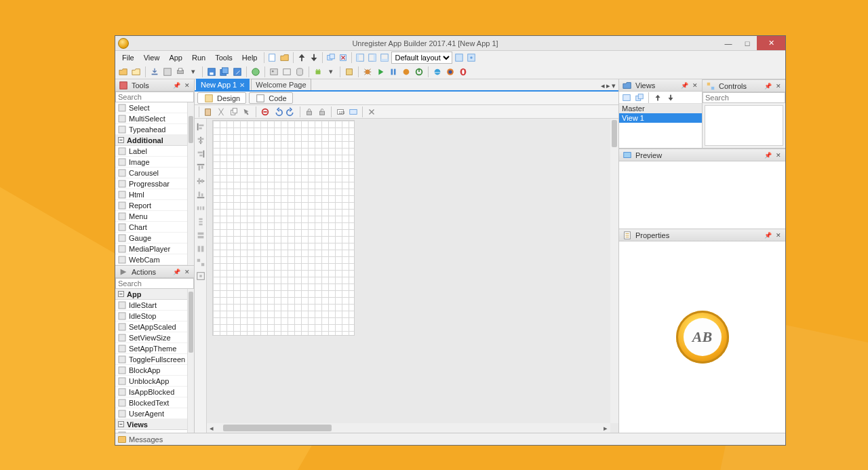 The height and width of the screenshot is (470, 868). Describe the element at coordinates (155, 97) in the screenshot. I see `tools-search-input` at that location.